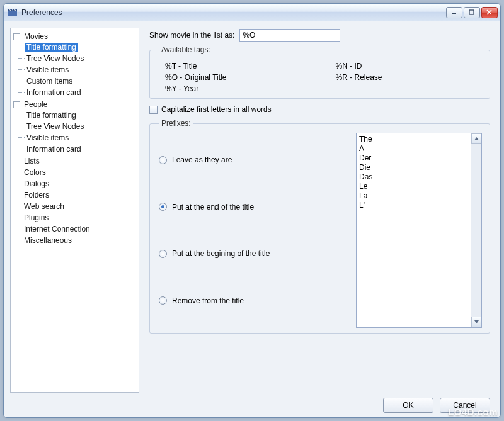  Describe the element at coordinates (37, 195) in the screenshot. I see `tree-node-folders: Folders` at that location.